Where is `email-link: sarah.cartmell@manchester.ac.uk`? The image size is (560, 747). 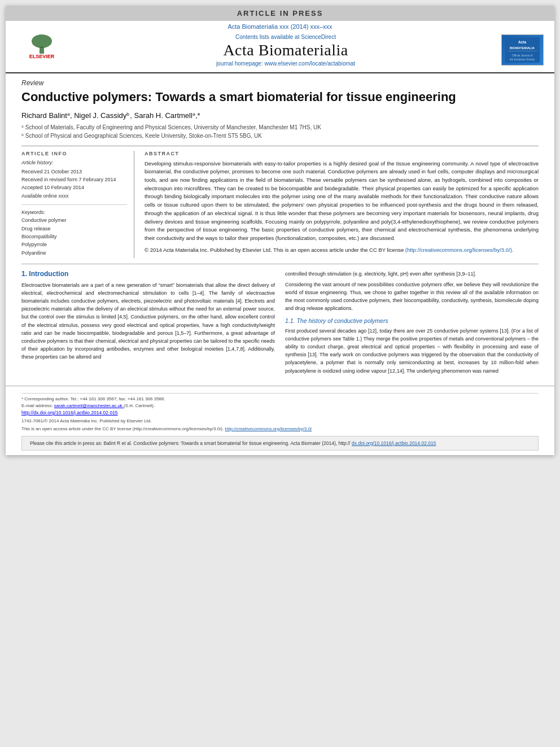 email-link: sarah.cartmell@manchester.ac.uk is located at coordinates (89, 405).